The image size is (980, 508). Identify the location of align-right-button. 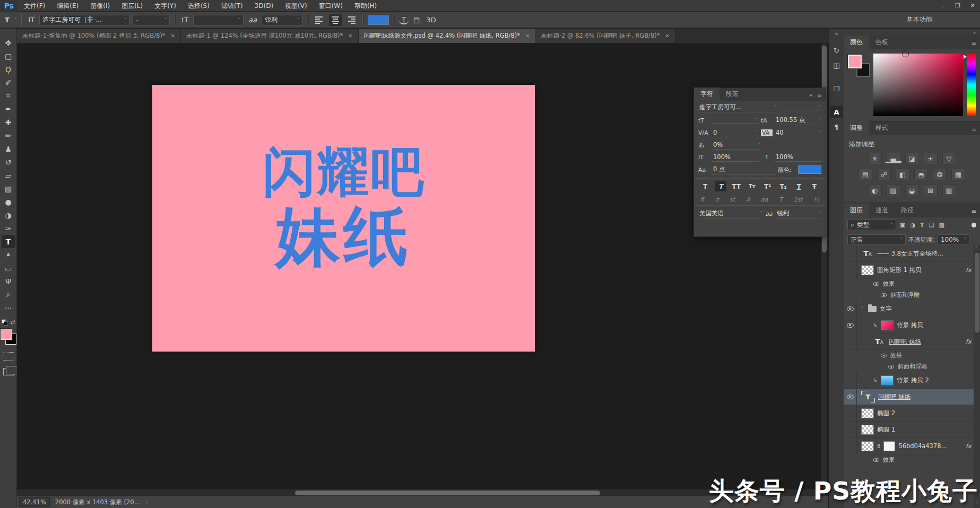
(351, 20).